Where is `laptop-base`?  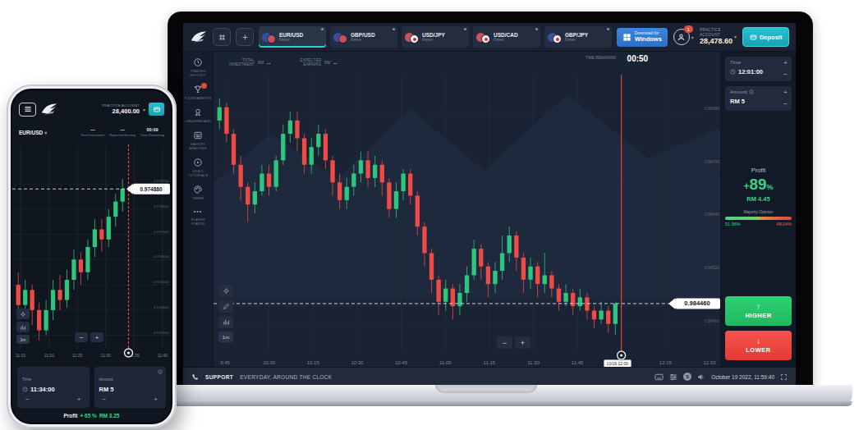
laptop-base is located at coordinates (486, 396).